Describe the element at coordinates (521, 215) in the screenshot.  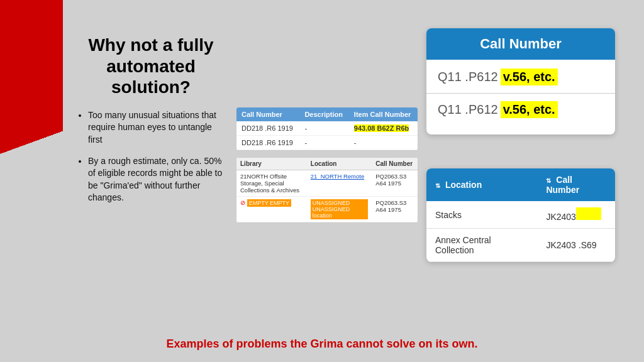
I see `right-bottom-card: ⇅ Location ⇅ Call Number Stacks JK2403 A…` at that location.